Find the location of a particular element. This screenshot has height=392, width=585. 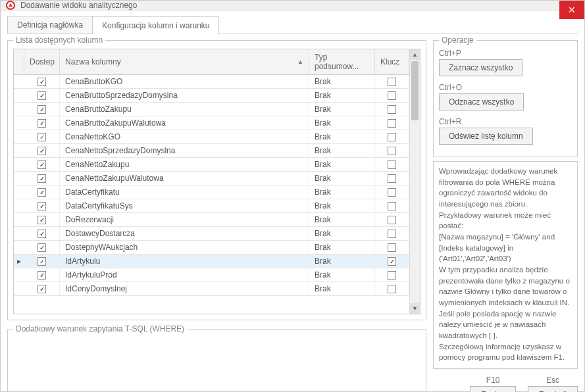

table-row: CenaNettoKGOBrak is located at coordinates (212, 137).